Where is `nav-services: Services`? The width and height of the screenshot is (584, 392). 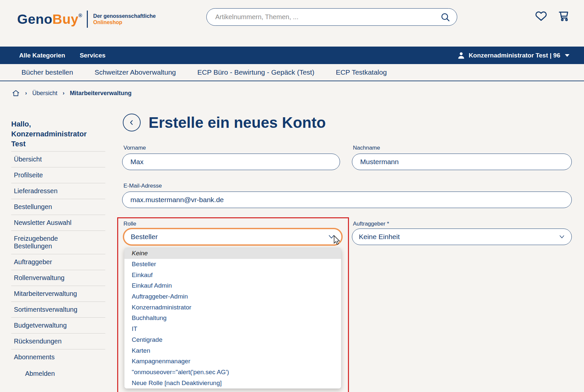 nav-services: Services is located at coordinates (92, 55).